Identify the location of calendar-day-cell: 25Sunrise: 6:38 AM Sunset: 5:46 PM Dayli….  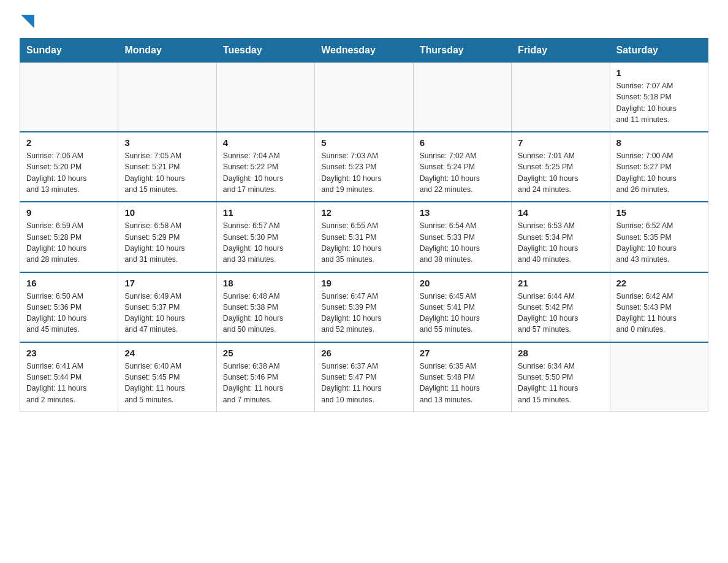
(265, 377).